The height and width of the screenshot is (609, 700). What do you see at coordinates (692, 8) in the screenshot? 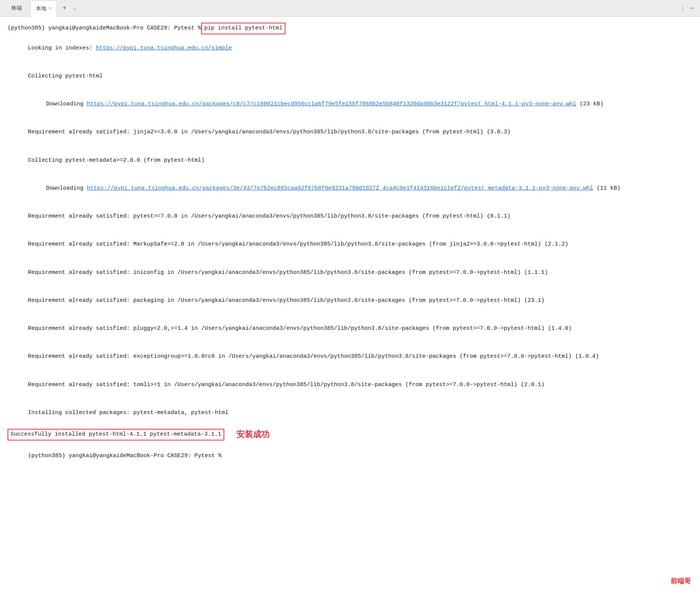
I see `minimize-icon: —` at bounding box center [692, 8].